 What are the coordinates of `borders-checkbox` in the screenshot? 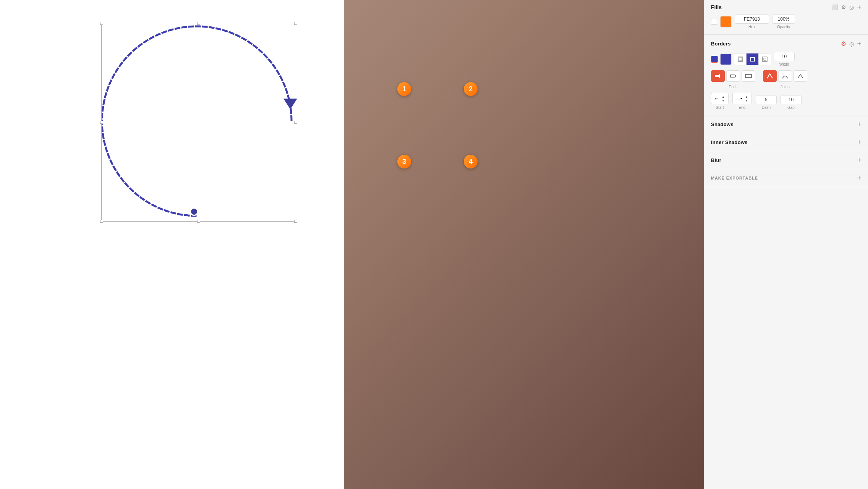 It's located at (714, 59).